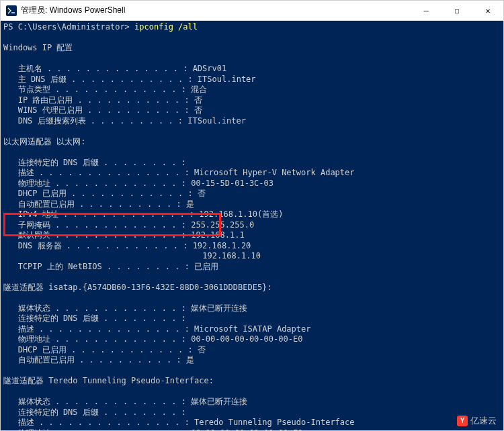  Describe the element at coordinates (488, 11) in the screenshot. I see `close-button: ✕` at that location.